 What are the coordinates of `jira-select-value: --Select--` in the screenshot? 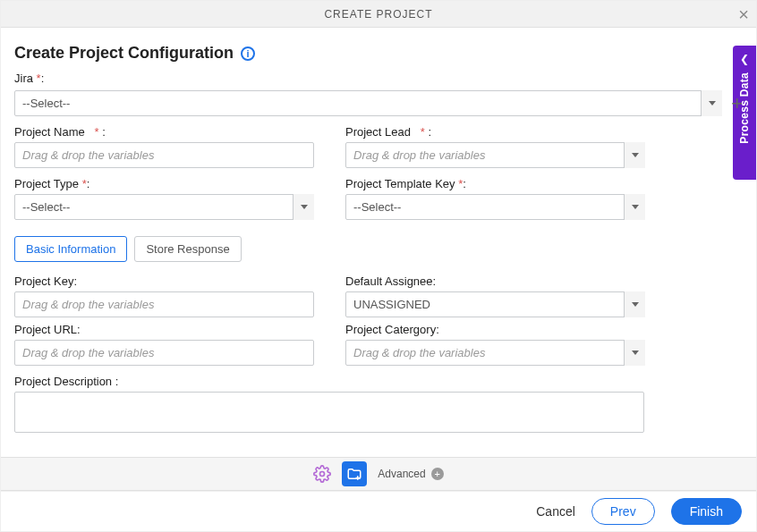 It's located at (369, 104).